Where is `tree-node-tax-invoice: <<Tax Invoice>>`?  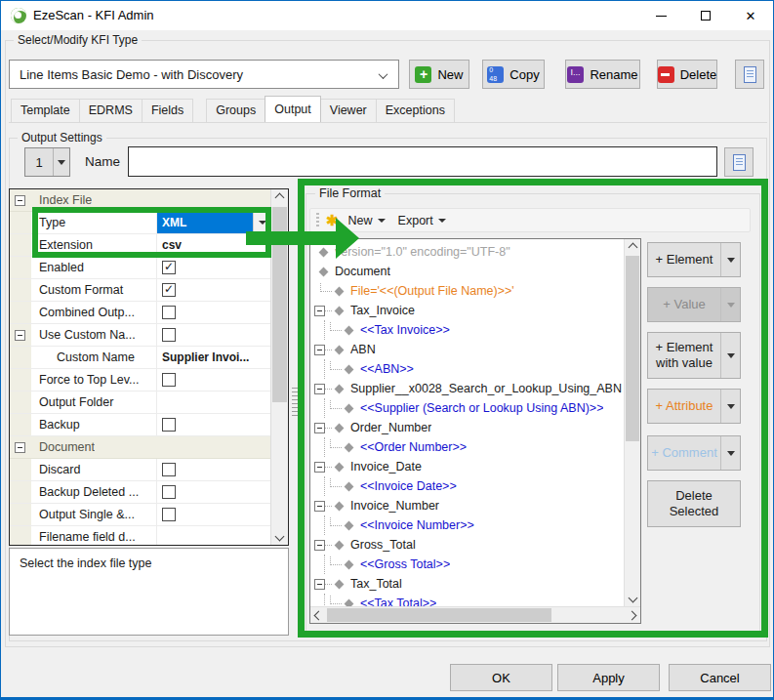 tree-node-tax-invoice: <<Tax Invoice>> is located at coordinates (468, 330).